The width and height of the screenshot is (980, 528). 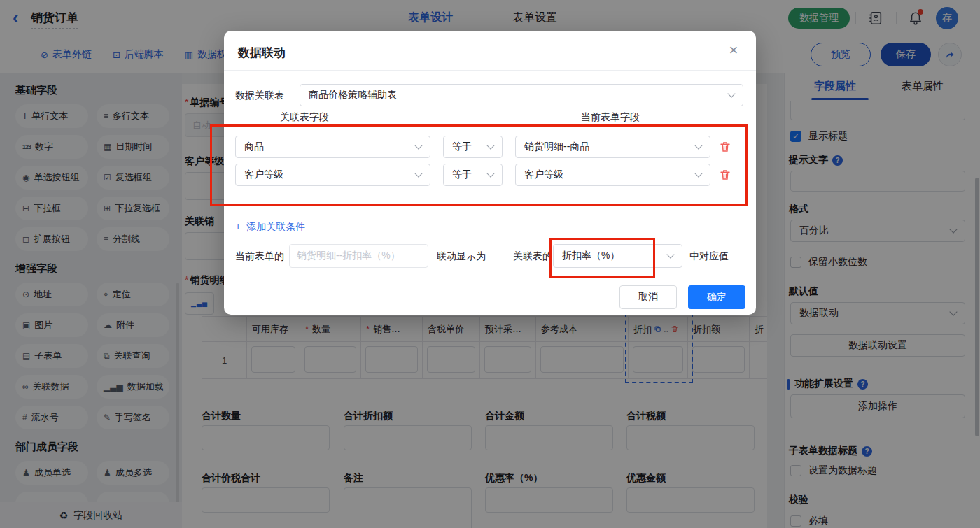 I want to click on link-display-as-label: 联动显示为, so click(x=461, y=257).